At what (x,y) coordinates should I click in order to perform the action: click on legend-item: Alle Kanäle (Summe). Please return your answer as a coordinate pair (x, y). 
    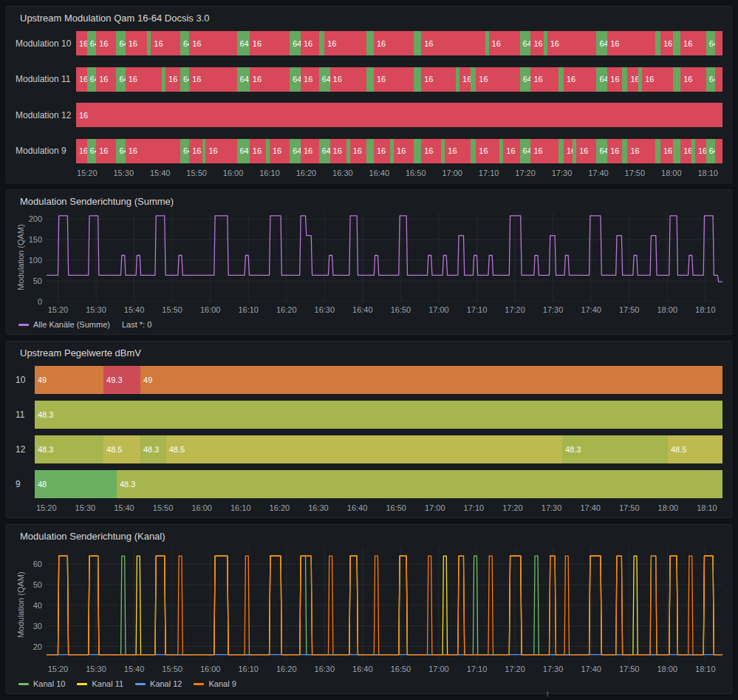
    Looking at the image, I should click on (64, 324).